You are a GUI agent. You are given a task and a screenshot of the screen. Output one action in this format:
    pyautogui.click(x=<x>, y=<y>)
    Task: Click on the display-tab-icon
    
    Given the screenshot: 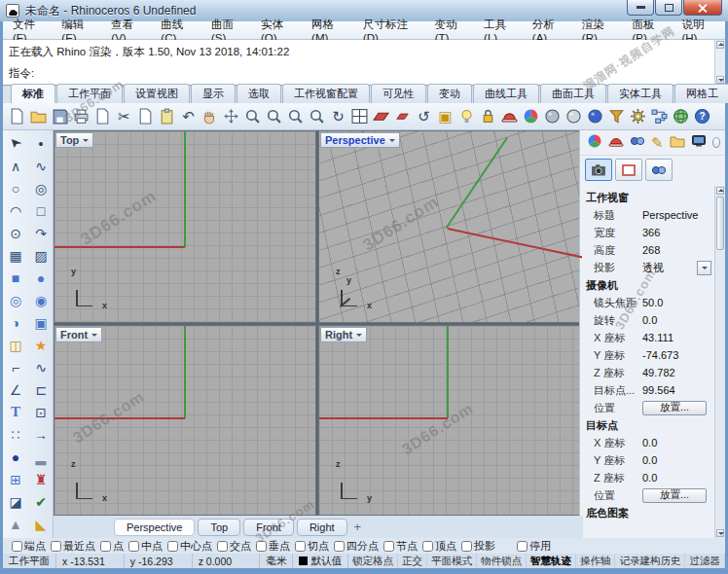 What is the action you would take?
    pyautogui.click(x=616, y=142)
    